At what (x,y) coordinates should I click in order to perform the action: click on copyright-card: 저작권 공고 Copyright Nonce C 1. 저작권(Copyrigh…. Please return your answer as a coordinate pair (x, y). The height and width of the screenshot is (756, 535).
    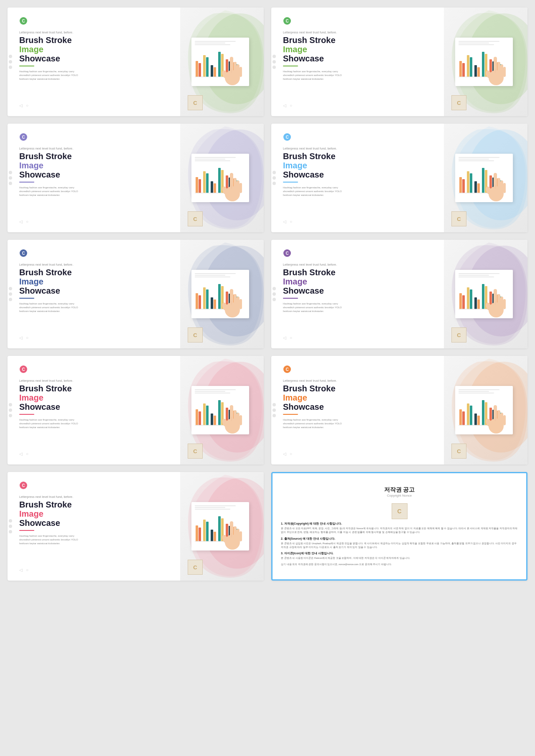
    Looking at the image, I should click on (400, 526).